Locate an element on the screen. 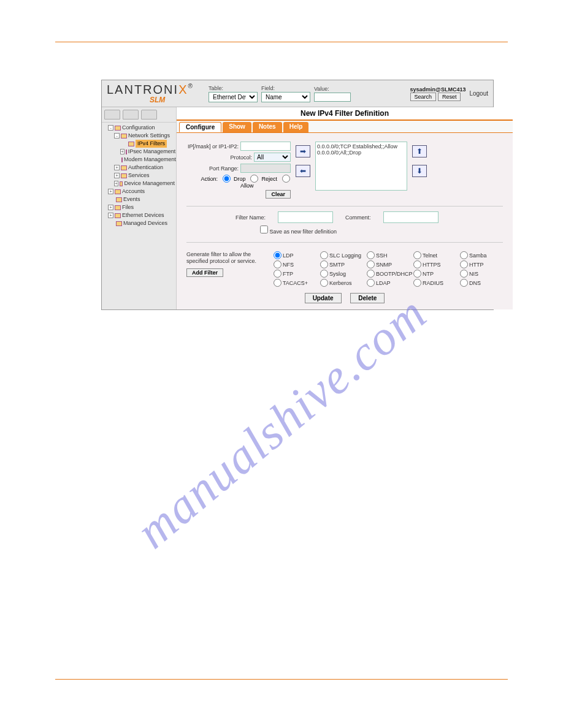 The height and width of the screenshot is (728, 563). protocol-option: NTP is located at coordinates (435, 273).